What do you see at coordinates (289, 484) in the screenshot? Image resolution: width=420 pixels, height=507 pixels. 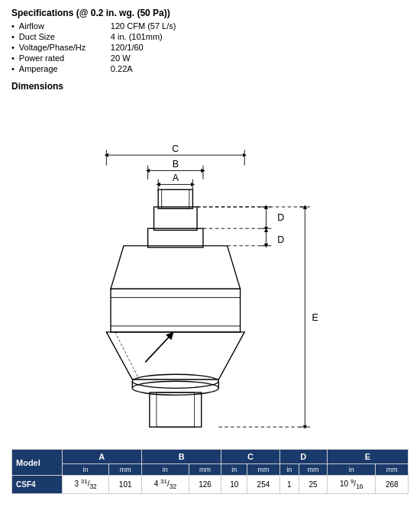 I see `d-in-cell: 1` at bounding box center [289, 484].